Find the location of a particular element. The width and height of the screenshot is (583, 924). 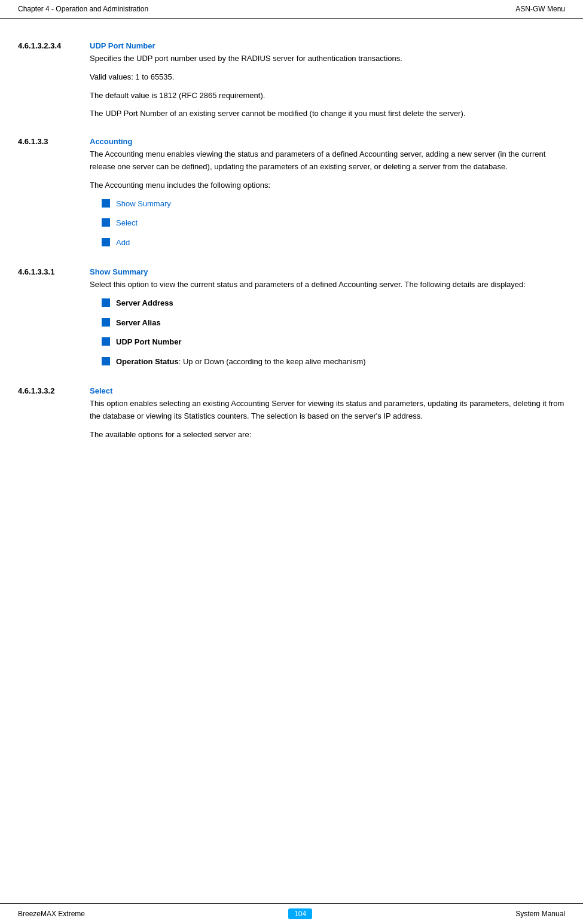

page-footer: BreezeMAX Extreme 104 System Manual is located at coordinates (292, 914).